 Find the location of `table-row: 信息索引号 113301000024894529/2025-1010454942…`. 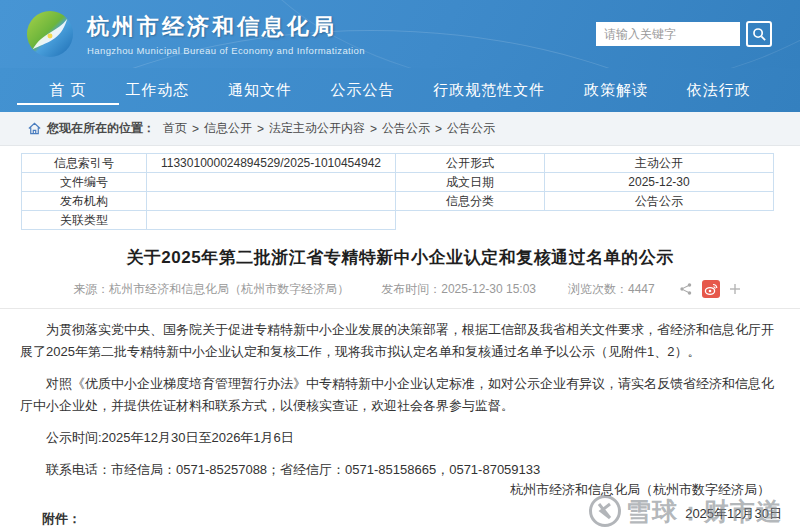

table-row: 信息索引号 113301000024894529/2025-1010454942… is located at coordinates (398, 164).